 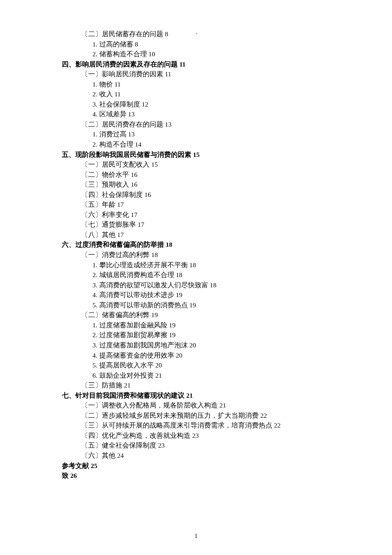 What do you see at coordinates (206, 255) in the screenshot?
I see `toc-entry: 〔一〕消费过高的利弊 18` at bounding box center [206, 255].